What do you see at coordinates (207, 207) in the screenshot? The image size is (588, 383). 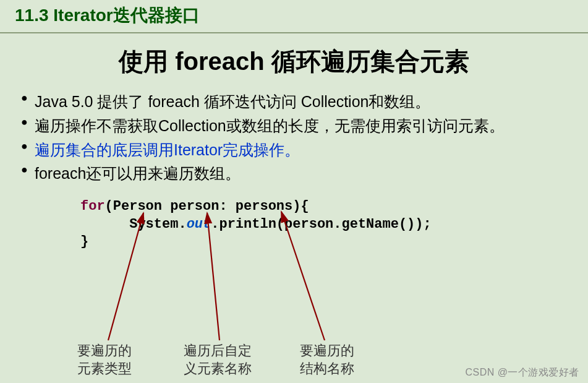 I see `code-text: (Person person: persons){` at bounding box center [207, 207].